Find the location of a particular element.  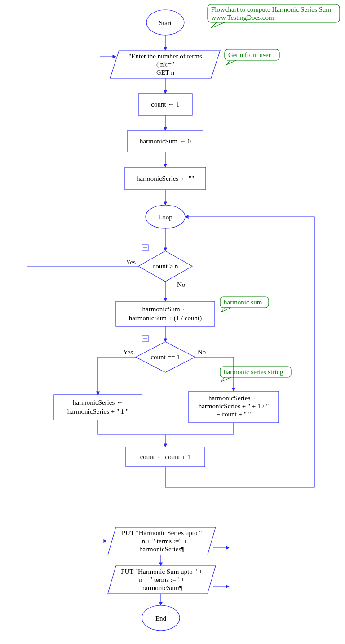

series-note-tail is located at coordinates (226, 380).